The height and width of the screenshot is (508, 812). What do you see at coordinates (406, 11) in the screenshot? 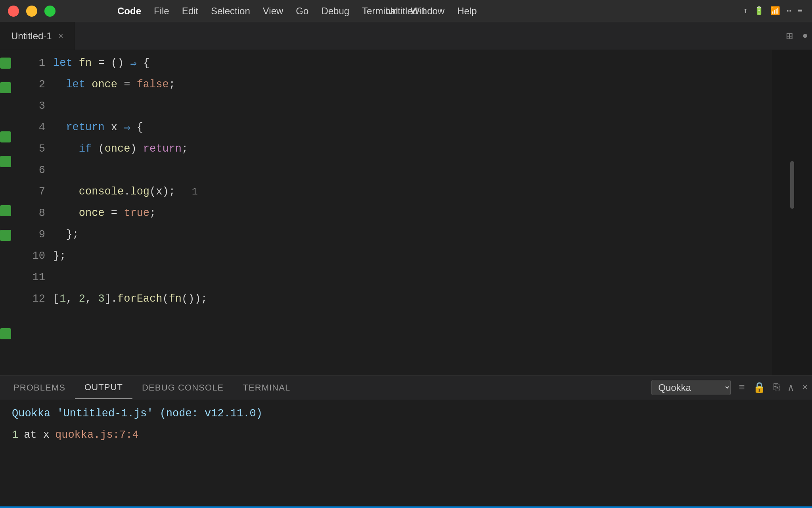
I see `title-bar: Code File Edit Selection View Go Debug T…` at bounding box center [406, 11].